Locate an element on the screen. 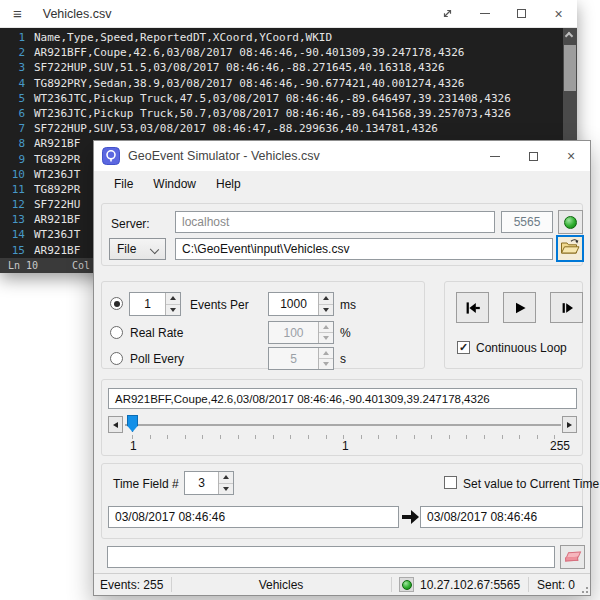 Image resolution: width=600 pixels, height=600 pixels. real-rate-label: Real Rate is located at coordinates (156, 333).